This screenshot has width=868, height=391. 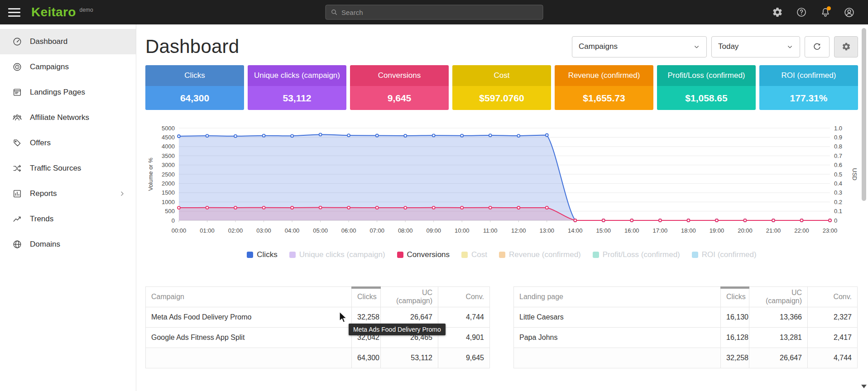 I want to click on globe-icon, so click(x=17, y=244).